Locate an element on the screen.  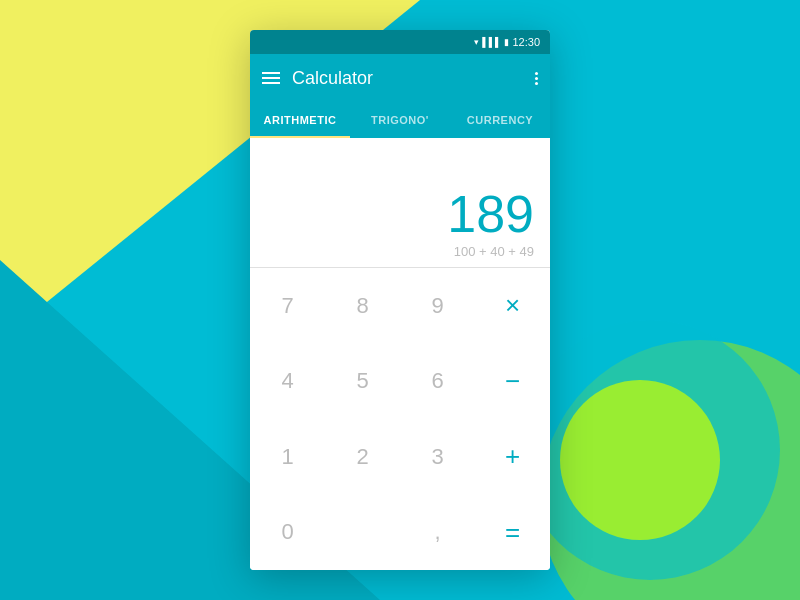
background-circle-lime is located at coordinates (640, 460).